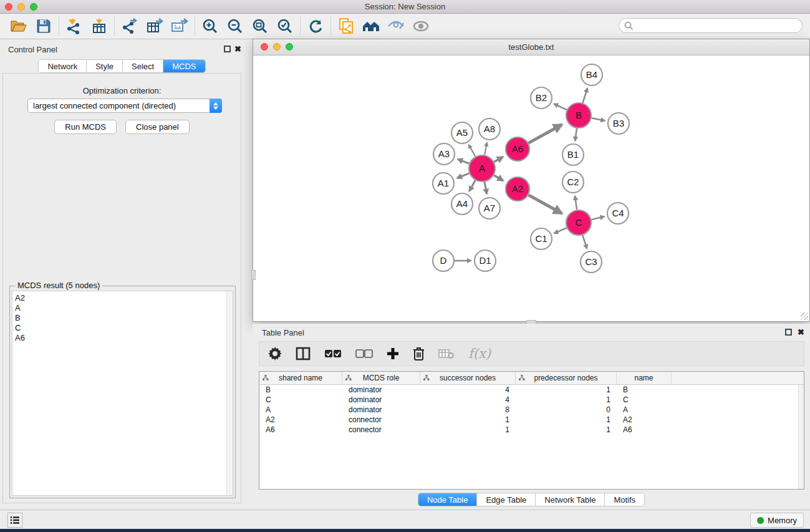 The width and height of the screenshot is (810, 532). I want to click on select-all-icon, so click(333, 354).